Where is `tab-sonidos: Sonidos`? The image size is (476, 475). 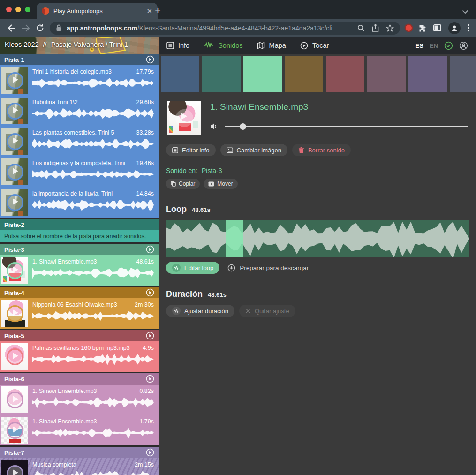
tab-sonidos: Sonidos is located at coordinates (223, 45).